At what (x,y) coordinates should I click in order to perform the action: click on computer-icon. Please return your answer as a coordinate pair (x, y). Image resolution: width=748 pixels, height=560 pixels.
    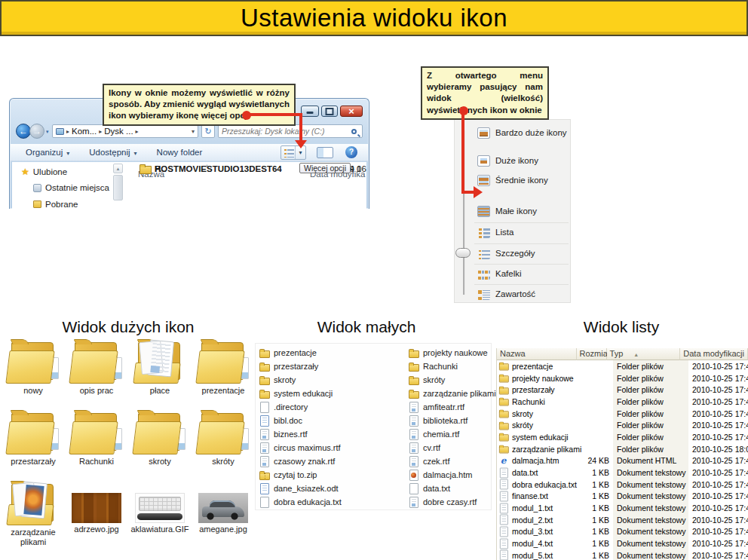
    Looking at the image, I should click on (60, 131).